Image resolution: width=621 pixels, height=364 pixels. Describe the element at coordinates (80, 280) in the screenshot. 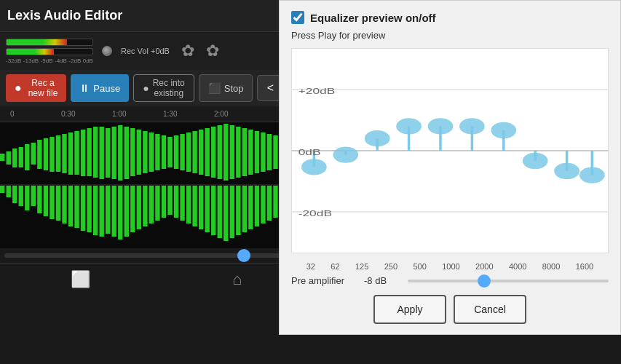

I see `nav-windows-icon: ⬜` at that location.